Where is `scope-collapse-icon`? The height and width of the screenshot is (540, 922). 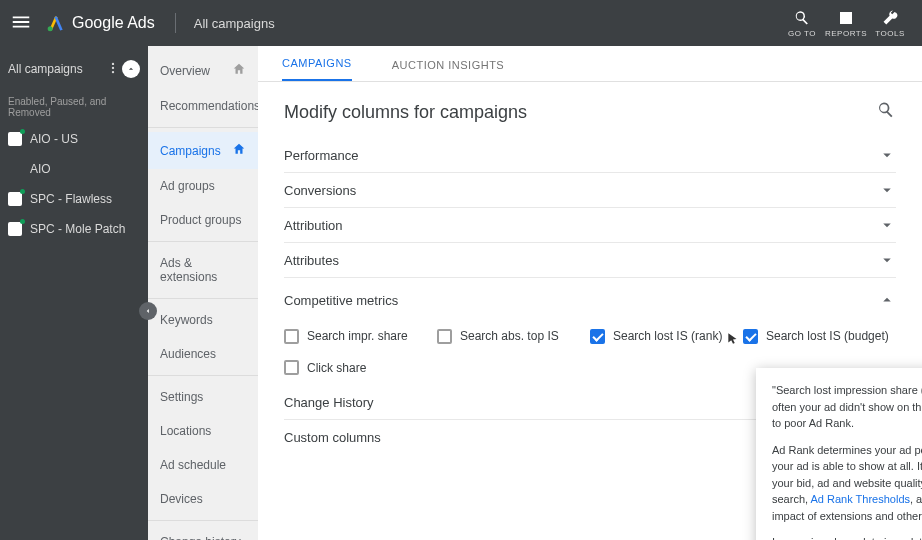
scope-collapse-icon is located at coordinates (131, 69).